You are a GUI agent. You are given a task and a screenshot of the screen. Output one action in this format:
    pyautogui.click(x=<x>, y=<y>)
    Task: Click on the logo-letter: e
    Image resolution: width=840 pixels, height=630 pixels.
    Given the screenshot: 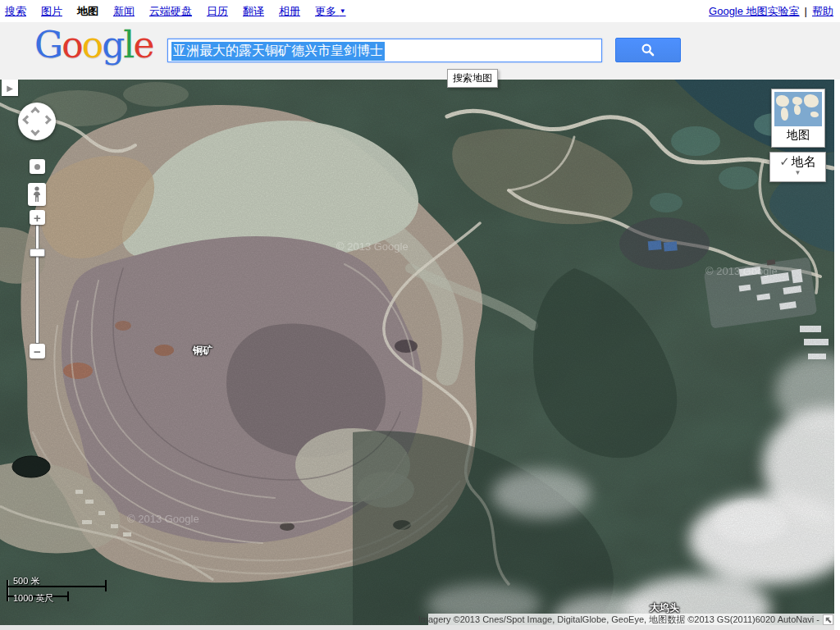 What is the action you would take?
    pyautogui.click(x=143, y=44)
    